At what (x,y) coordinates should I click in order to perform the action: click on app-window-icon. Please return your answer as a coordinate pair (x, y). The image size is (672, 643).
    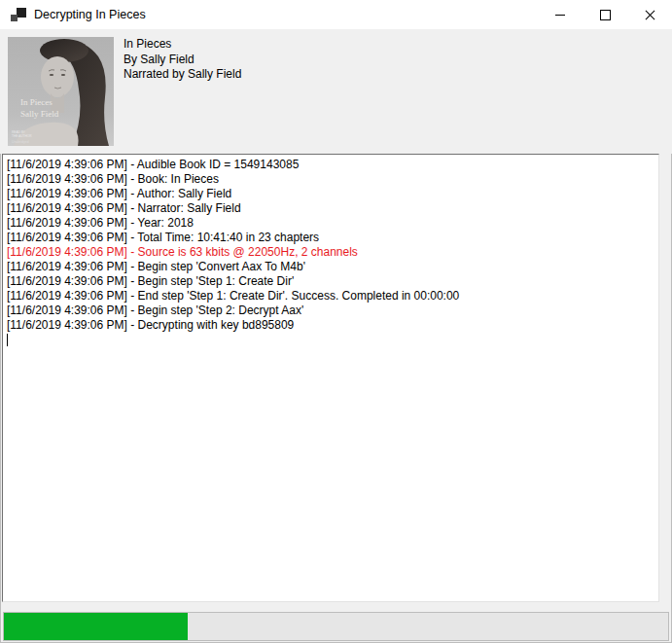
    Looking at the image, I should click on (18, 15).